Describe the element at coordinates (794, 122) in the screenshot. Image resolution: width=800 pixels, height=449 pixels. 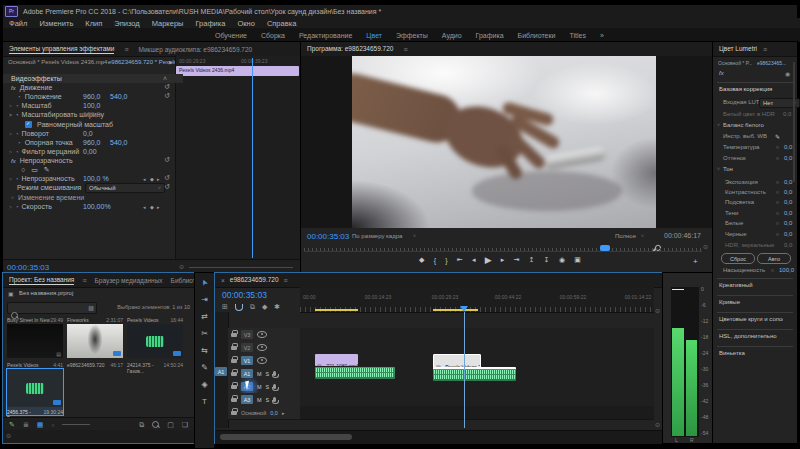
I see `lumetri-scrollbar` at that location.